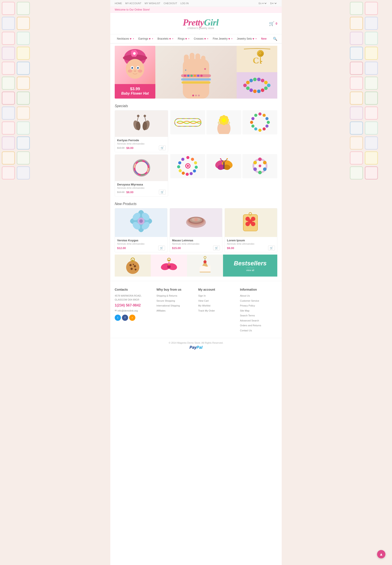  I want to click on footer-why-buy: Why buy from us Shipping & Returns Secur…, so click(175, 311).